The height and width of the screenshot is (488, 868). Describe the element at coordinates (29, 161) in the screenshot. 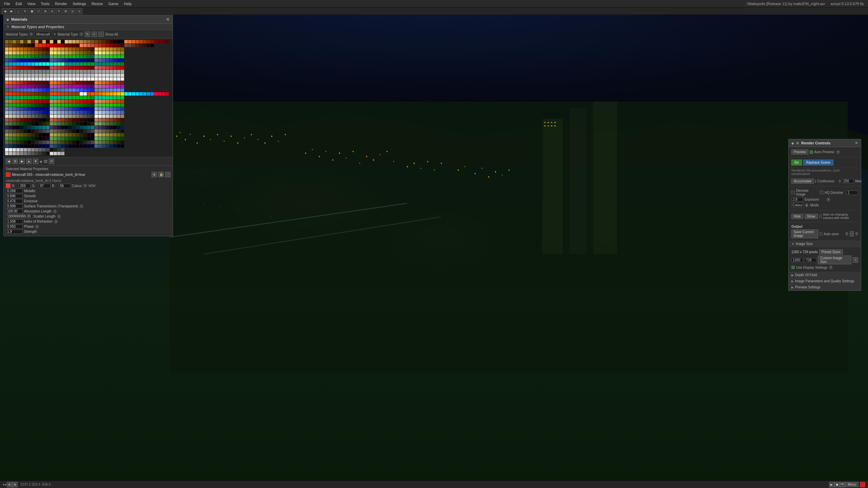

I see `grid-up: ▲` at that location.